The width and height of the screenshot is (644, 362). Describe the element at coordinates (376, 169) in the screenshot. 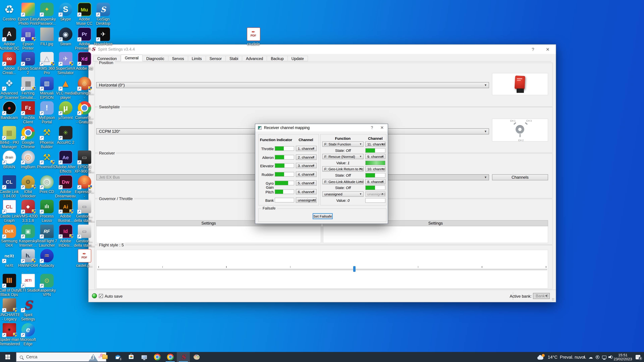

I see `channel-dropdown-f-geo-link-return-to-home: 10. channel▼` at that location.